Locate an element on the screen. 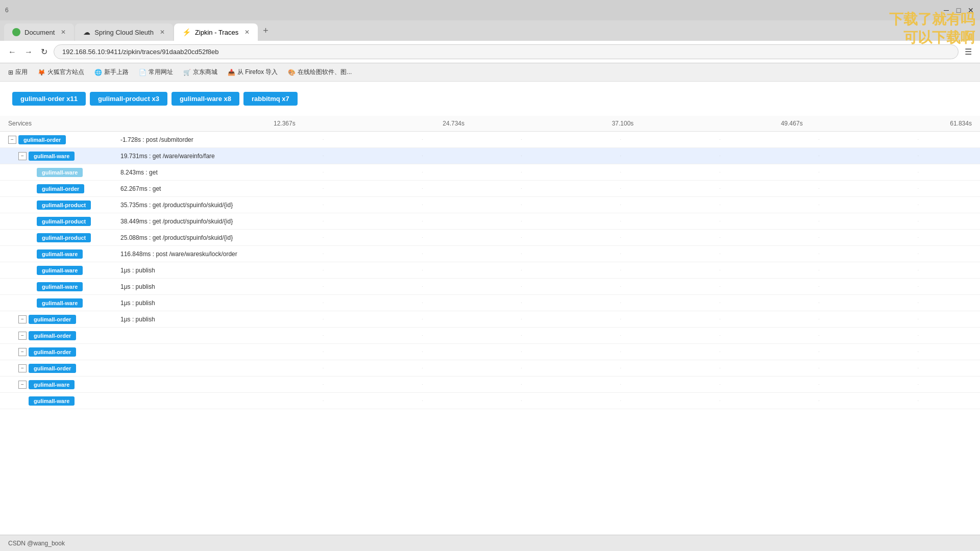  trace-row: gulimall-ware116.848ms : post /ware/ware… is located at coordinates (490, 254).